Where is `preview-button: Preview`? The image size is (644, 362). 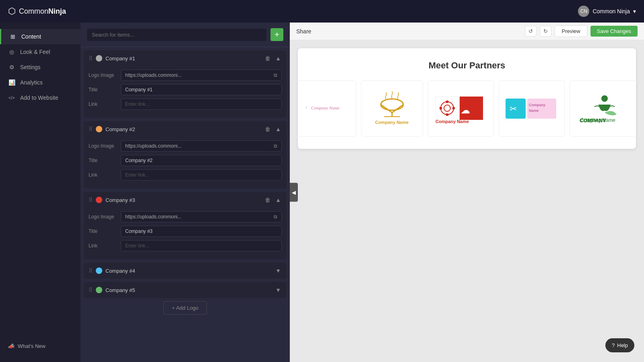 preview-button: Preview is located at coordinates (571, 31).